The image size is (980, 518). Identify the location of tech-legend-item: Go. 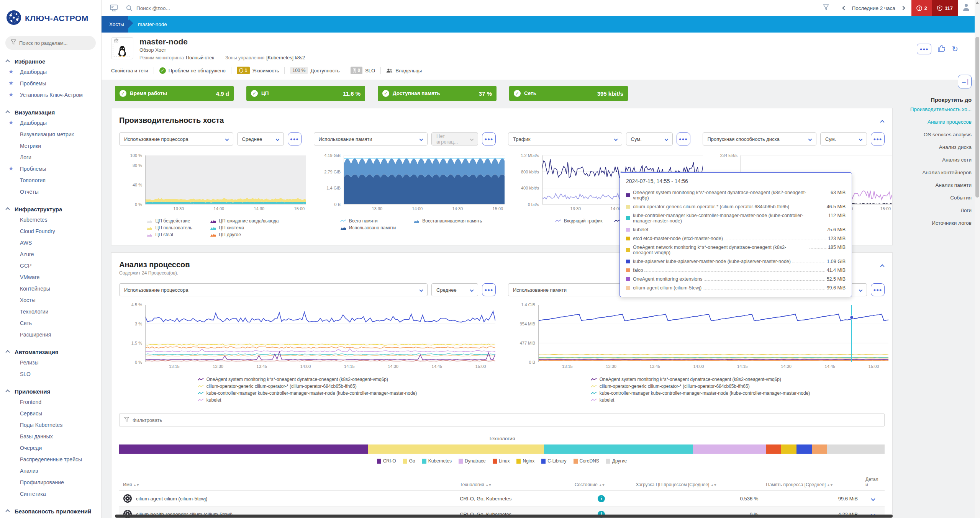
(409, 461).